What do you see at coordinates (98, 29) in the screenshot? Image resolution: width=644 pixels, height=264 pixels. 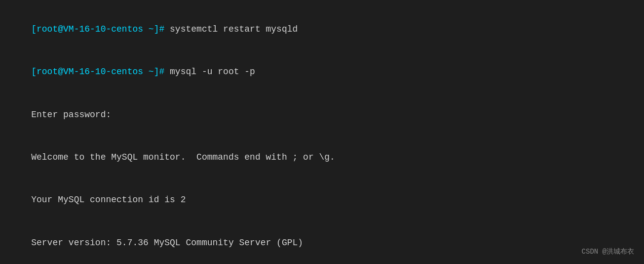 I see `prompt-1: [root@VM-16-10-centos ~]#` at bounding box center [98, 29].